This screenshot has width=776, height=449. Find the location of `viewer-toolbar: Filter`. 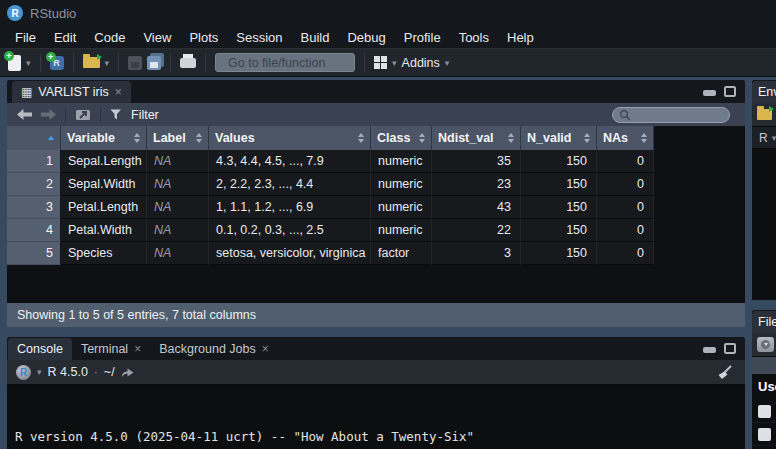

viewer-toolbar: Filter is located at coordinates (376, 114).